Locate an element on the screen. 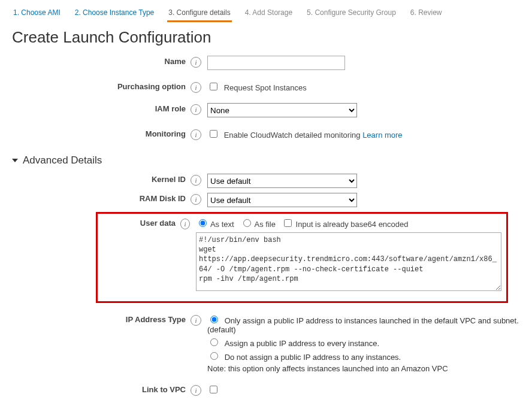 This screenshot has height=403, width=532. wizard-step-6: 6. Review is located at coordinates (427, 13).